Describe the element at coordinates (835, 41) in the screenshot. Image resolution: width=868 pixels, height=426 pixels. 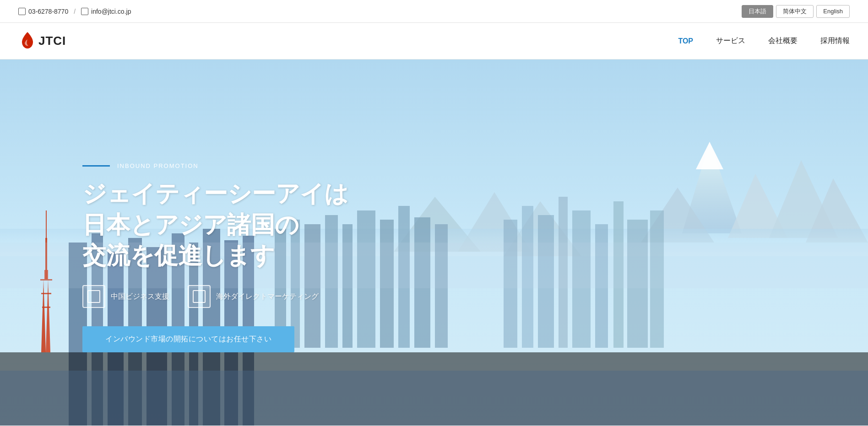
I see `nav-item-careers: 採用情報` at that location.